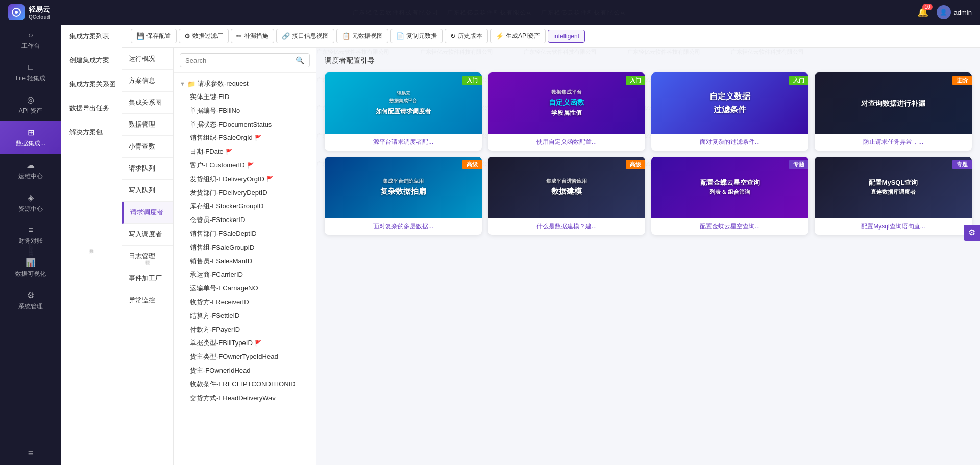 This screenshot has height=465, width=980. What do you see at coordinates (245, 180) in the screenshot?
I see `list-item: 发货组织-FDeliveryOrgID 🚩` at bounding box center [245, 180].